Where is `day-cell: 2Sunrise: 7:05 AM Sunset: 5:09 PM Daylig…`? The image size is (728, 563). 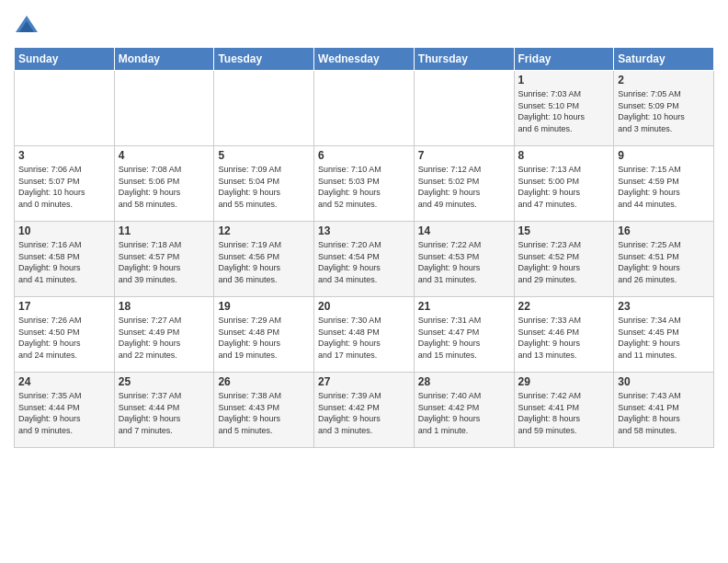 day-cell: 2Sunrise: 7:05 AM Sunset: 5:09 PM Daylig… is located at coordinates (664, 109).